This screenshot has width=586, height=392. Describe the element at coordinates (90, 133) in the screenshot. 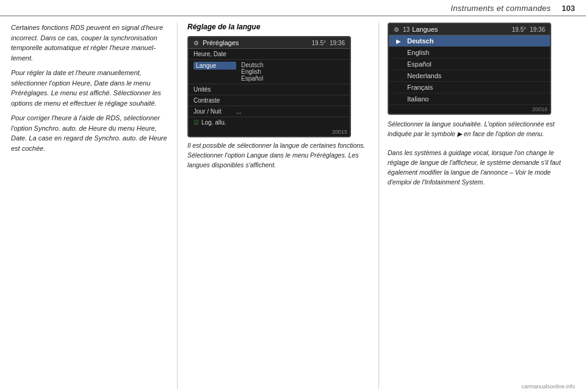

I see `left-para-3: Pour corriger l'heure à l'aide de RDS, s…` at that location.